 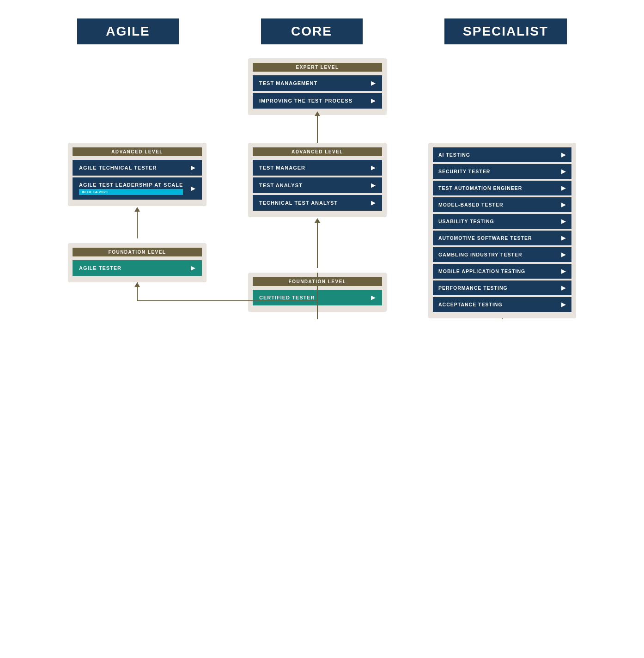 What do you see at coordinates (128, 31) in the screenshot?
I see `agile-header: AGILE` at bounding box center [128, 31].